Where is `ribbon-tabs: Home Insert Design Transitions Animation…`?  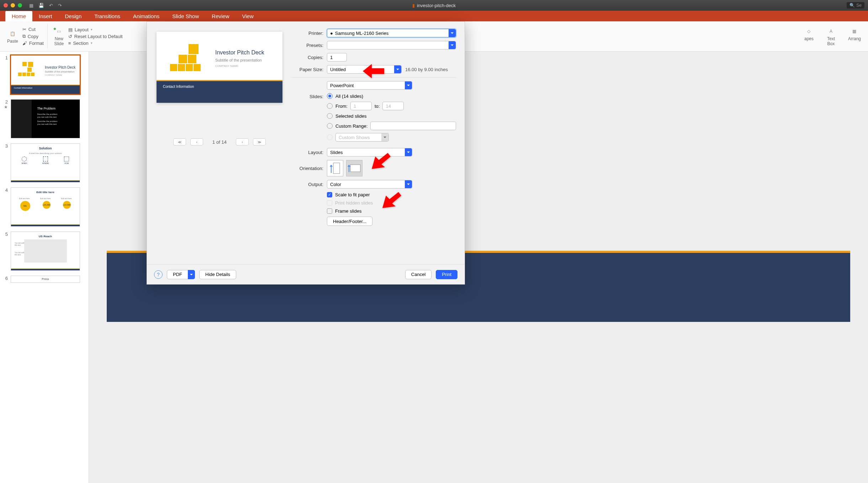
ribbon-tabs: Home Insert Design Transitions Animation… is located at coordinates (434, 16).